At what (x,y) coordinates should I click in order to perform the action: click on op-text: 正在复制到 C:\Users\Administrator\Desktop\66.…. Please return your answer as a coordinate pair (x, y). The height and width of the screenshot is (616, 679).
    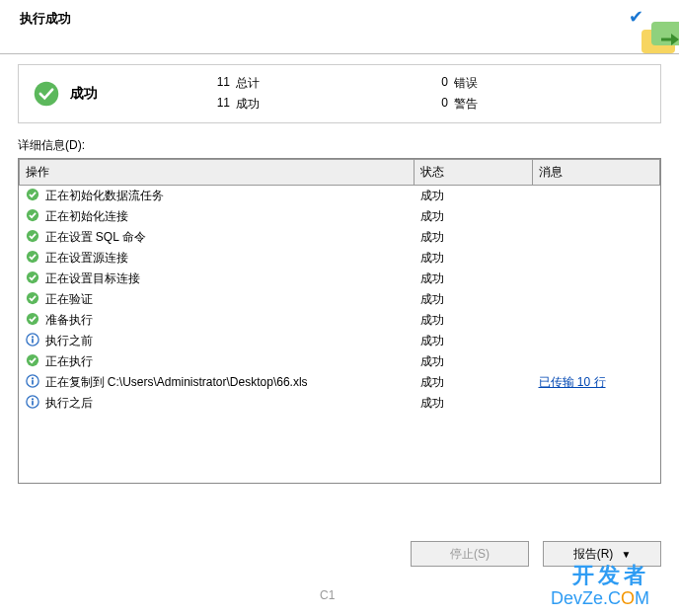
    Looking at the image, I should click on (177, 383).